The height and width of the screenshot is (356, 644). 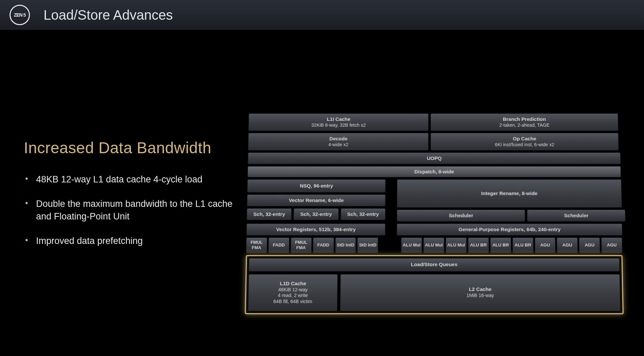 I want to click on block-dispatch: Dispatch, 8-wide, so click(x=434, y=172).